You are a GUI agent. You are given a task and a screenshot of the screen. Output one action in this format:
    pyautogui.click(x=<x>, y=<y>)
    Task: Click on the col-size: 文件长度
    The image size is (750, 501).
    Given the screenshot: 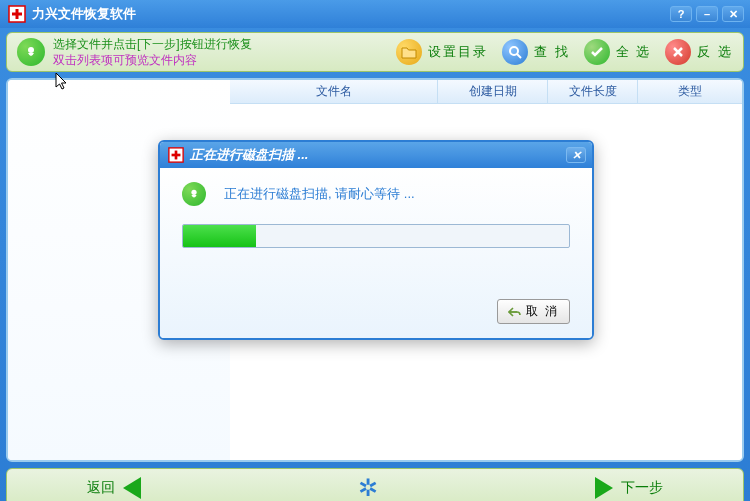 What is the action you would take?
    pyautogui.click(x=593, y=92)
    